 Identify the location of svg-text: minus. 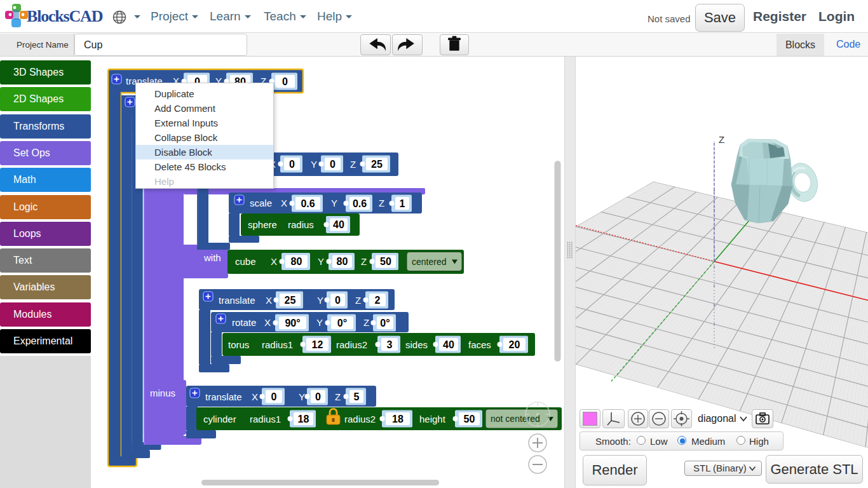
(163, 393).